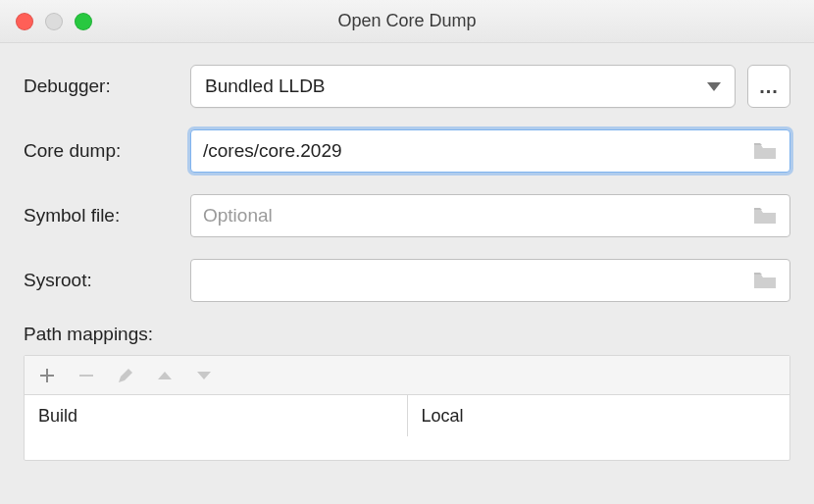  I want to click on sysroot-browse-button, so click(765, 280).